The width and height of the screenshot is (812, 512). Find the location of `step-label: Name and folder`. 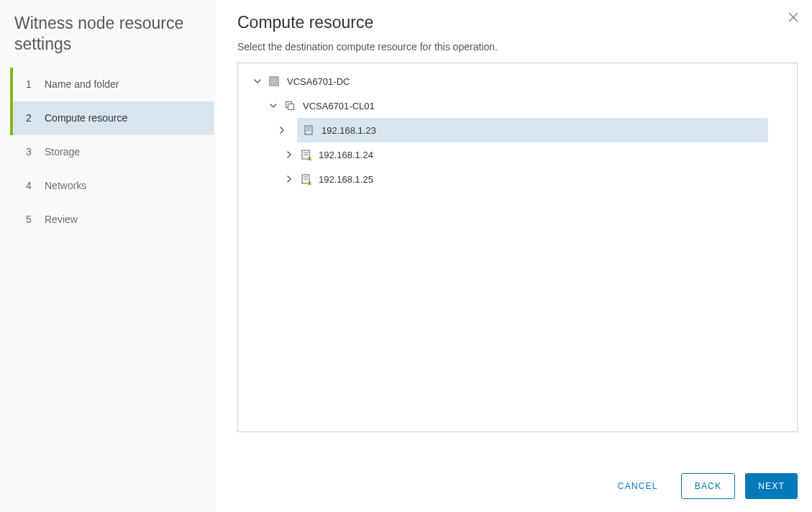

step-label: Name and folder is located at coordinates (82, 84).